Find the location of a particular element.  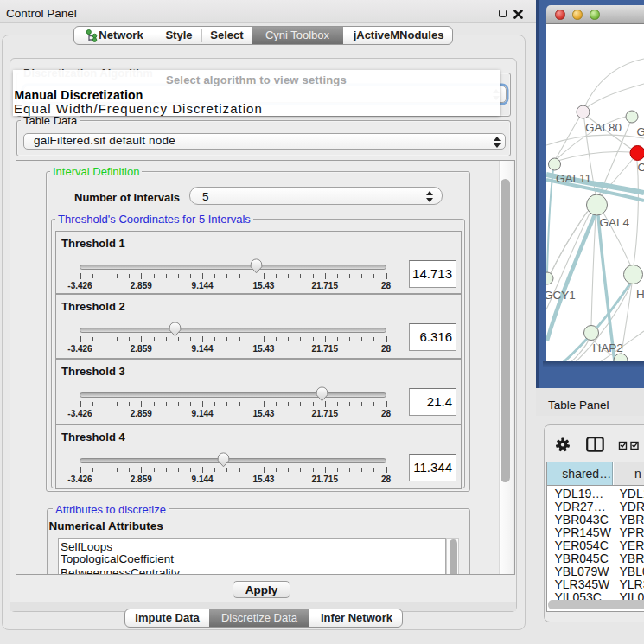

svg-text: GA is located at coordinates (641, 131).